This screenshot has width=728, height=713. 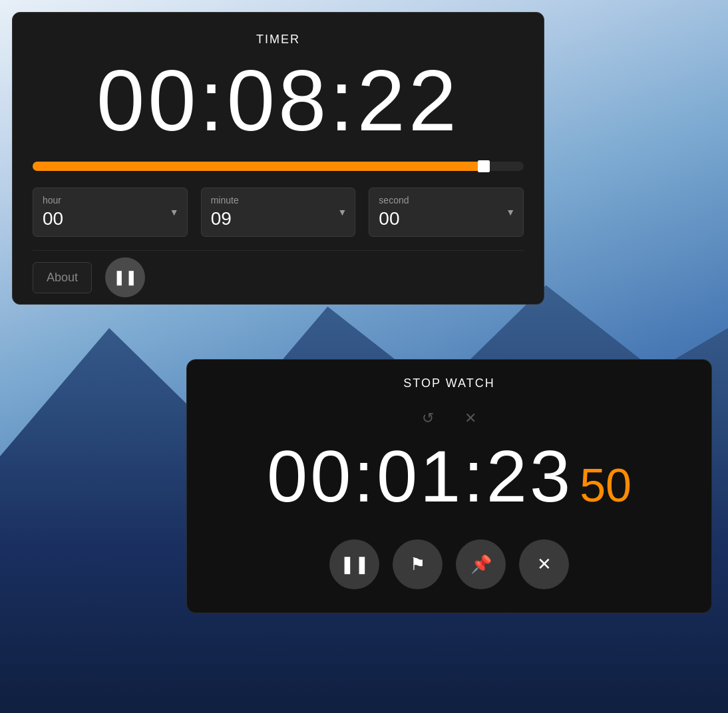 I want to click on minute-label: minute, so click(x=278, y=200).